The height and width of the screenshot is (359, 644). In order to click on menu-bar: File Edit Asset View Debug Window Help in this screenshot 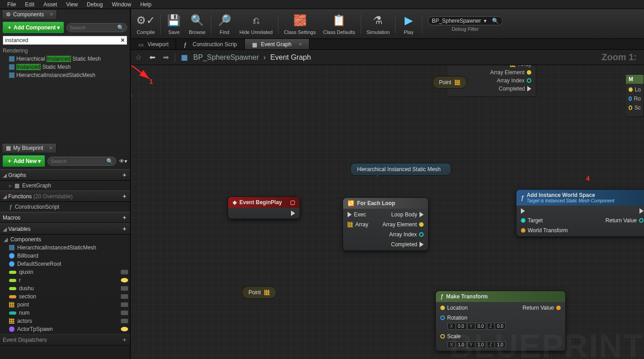, I will do `click(322, 5)`.